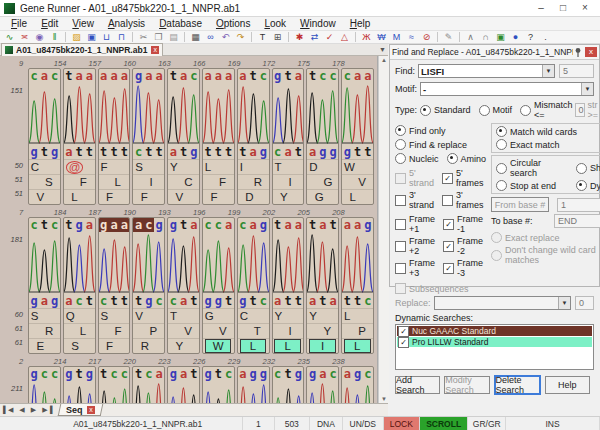 The height and width of the screenshot is (430, 600). I want to click on copy-icon: ❐, so click(158, 37).